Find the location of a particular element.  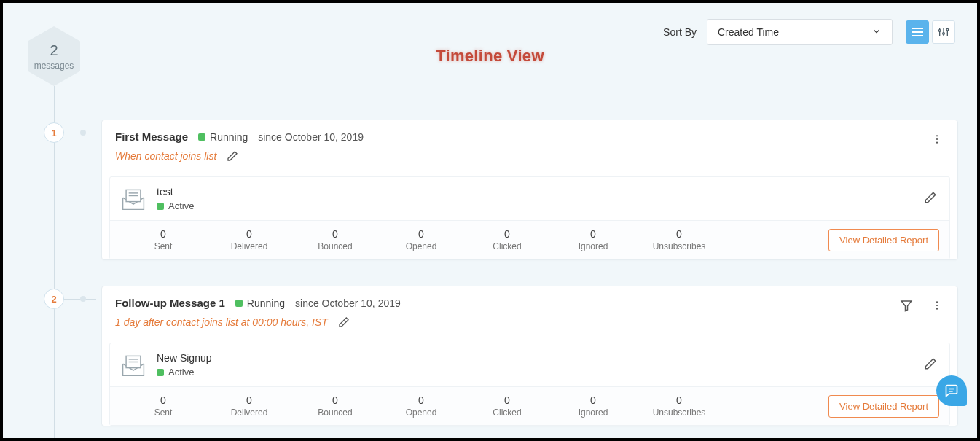

message-title: First Message is located at coordinates (152, 137).